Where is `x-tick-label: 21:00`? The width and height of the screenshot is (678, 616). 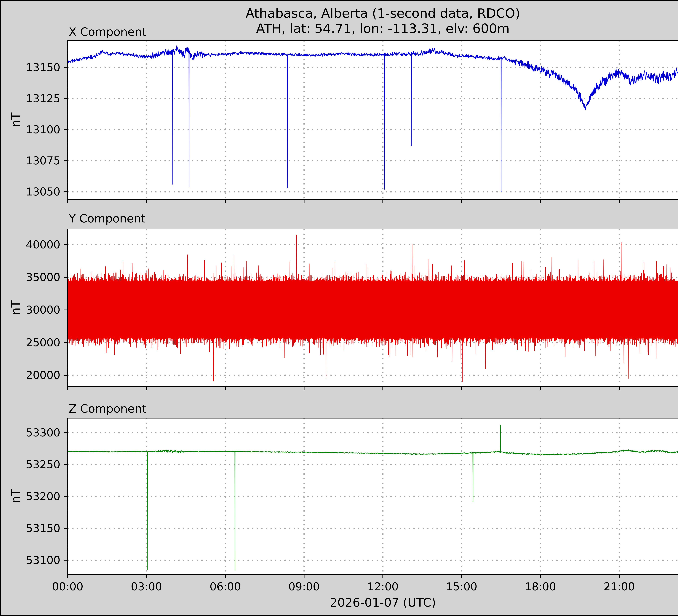
x-tick-label: 21:00 is located at coordinates (619, 587).